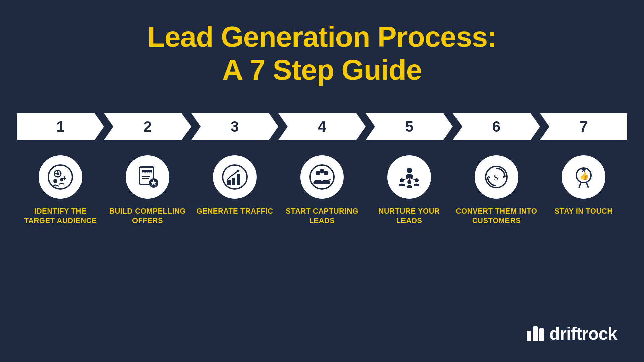 This screenshot has width=644, height=362. Describe the element at coordinates (584, 211) in the screenshot. I see `step-7-label: STAY IN TOUCH` at that location.